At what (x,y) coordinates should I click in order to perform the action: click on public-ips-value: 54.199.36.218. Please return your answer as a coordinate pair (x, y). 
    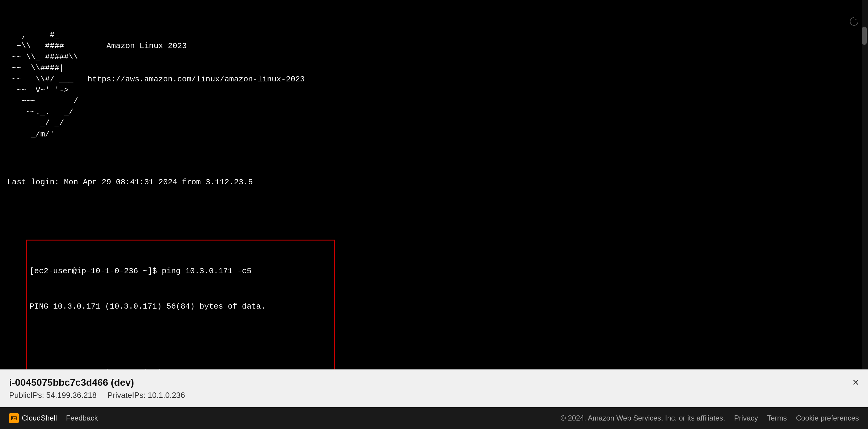
    Looking at the image, I should click on (71, 395).